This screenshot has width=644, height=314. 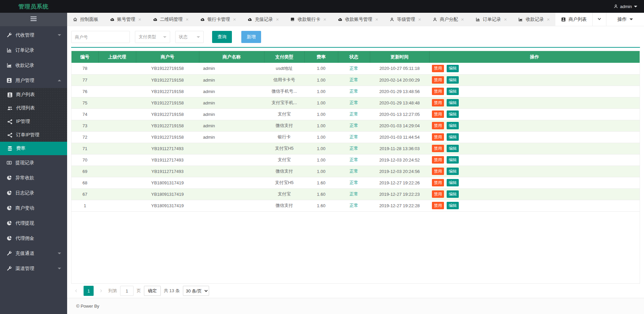 What do you see at coordinates (34, 208) in the screenshot?
I see `sidebar-item: 商户变动` at bounding box center [34, 208].